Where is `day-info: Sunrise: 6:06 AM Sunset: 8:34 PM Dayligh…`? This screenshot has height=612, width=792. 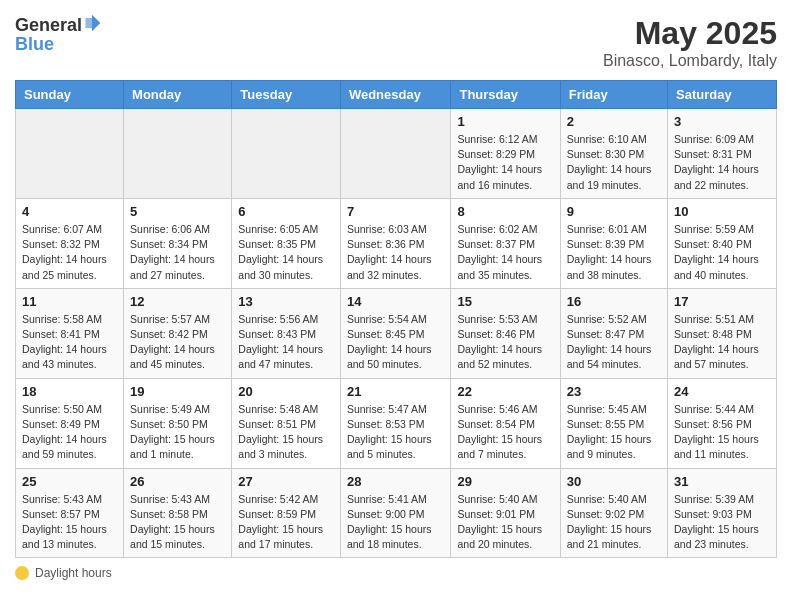 day-info: Sunrise: 6:06 AM Sunset: 8:34 PM Dayligh… is located at coordinates (178, 252).